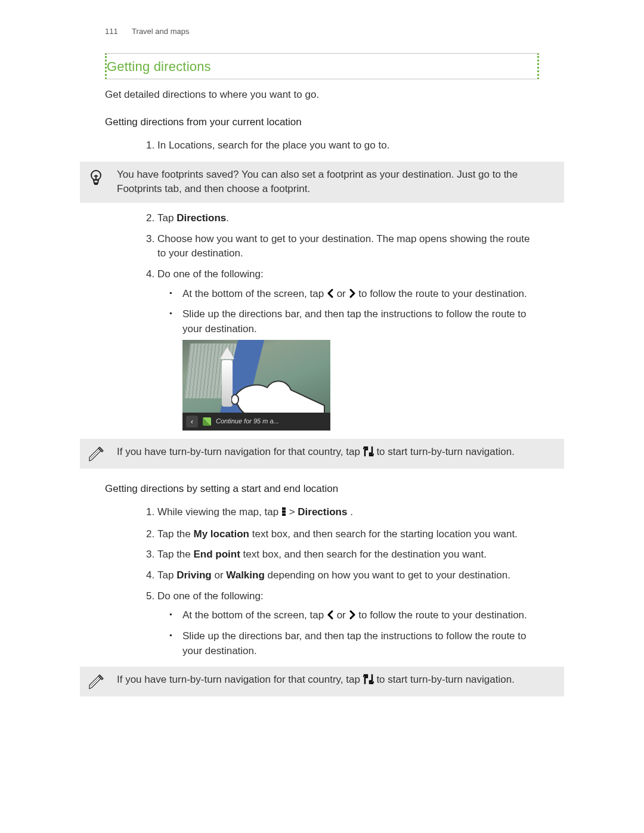 This screenshot has height=833, width=644. What do you see at coordinates (322, 454) in the screenshot?
I see `note-callout-1: If you have turn-by-turn navigation for …` at bounding box center [322, 454].